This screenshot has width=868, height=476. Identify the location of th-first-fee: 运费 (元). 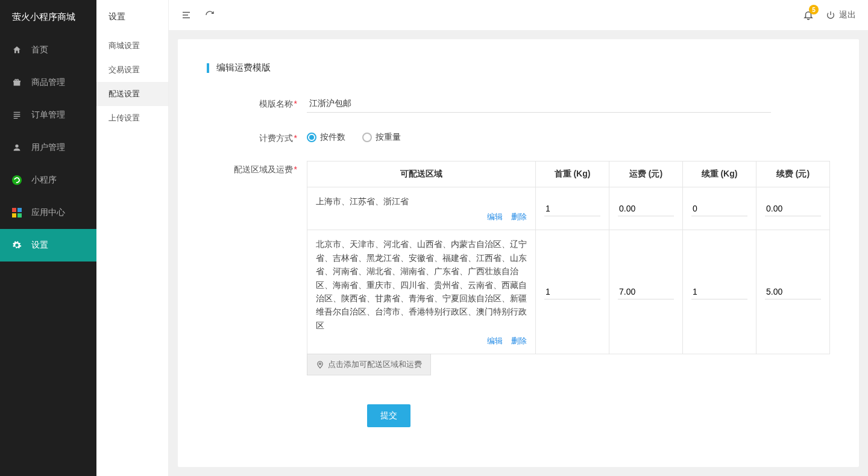
(646, 175).